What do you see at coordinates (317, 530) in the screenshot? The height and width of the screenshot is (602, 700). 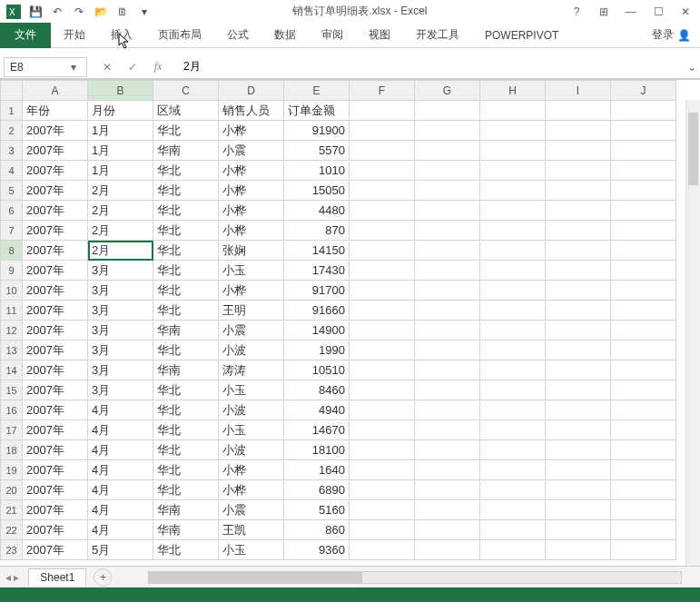 I see `cell-E22: 860` at bounding box center [317, 530].